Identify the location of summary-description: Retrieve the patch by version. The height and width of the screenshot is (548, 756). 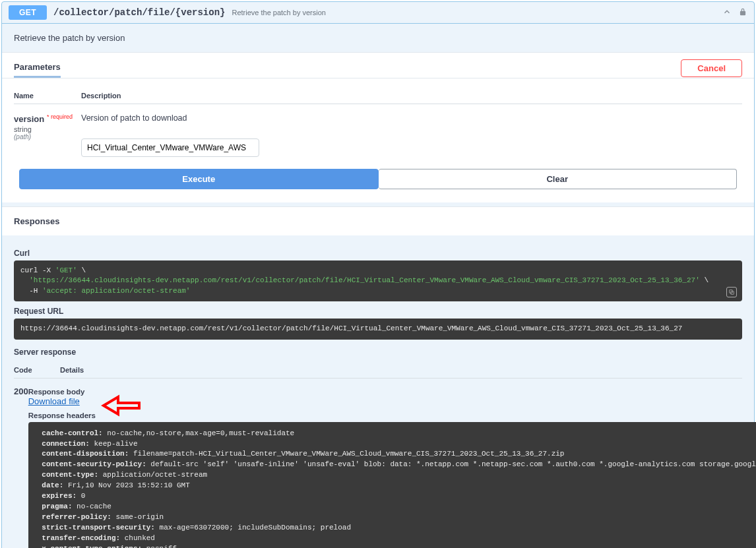
(474, 13).